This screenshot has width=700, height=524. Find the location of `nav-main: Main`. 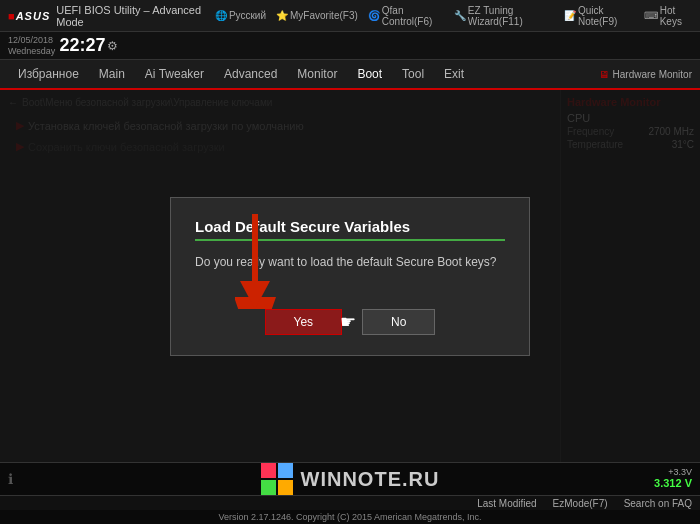

nav-main: Main is located at coordinates (112, 74).